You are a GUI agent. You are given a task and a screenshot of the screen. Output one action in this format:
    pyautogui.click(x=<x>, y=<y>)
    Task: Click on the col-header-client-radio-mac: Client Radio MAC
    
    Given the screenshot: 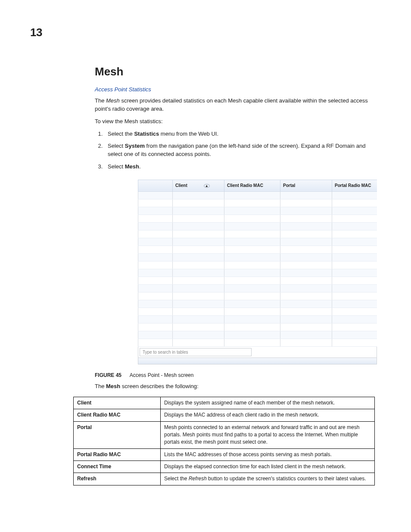 What is the action you would take?
    pyautogui.click(x=252, y=185)
    